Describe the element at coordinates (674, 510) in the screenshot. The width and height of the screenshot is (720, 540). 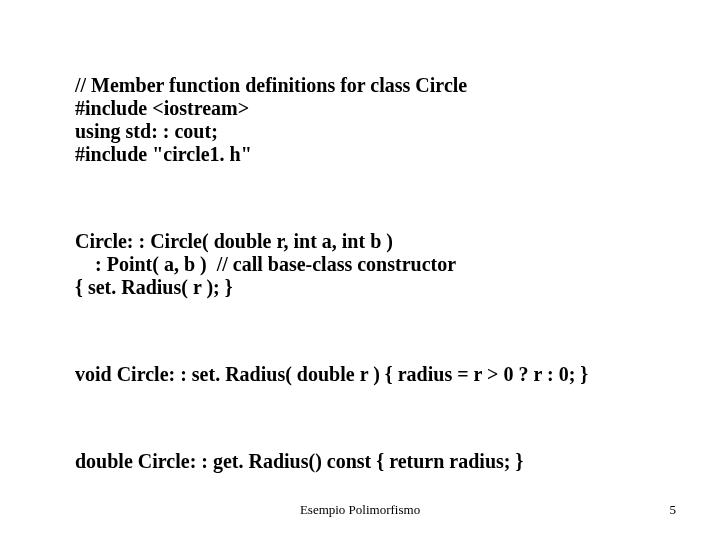
I see `page-number: 5` at that location.